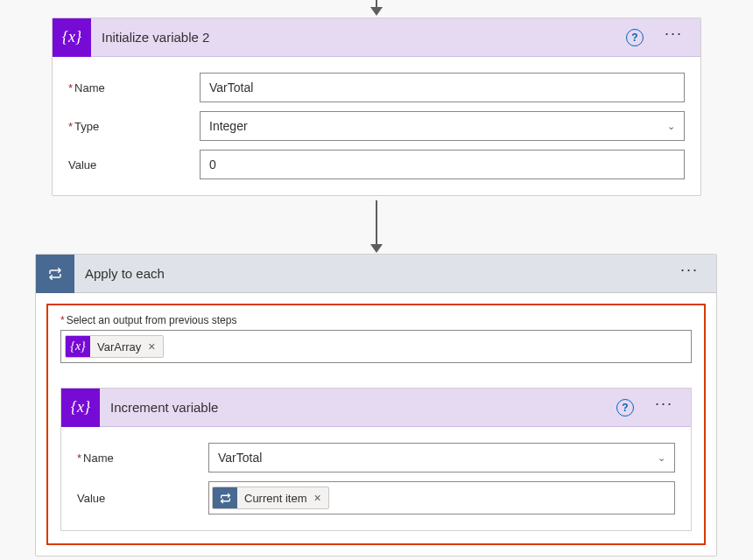 This screenshot has width=753, height=560. Describe the element at coordinates (442, 126) in the screenshot. I see `type-select: Integer ⌄` at that location.